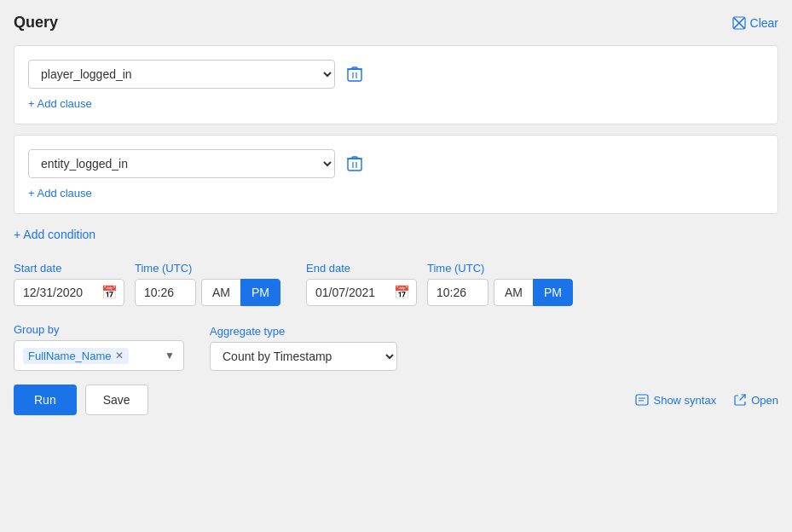  Describe the element at coordinates (69, 268) in the screenshot. I see `start-date-label: Start date` at that location.